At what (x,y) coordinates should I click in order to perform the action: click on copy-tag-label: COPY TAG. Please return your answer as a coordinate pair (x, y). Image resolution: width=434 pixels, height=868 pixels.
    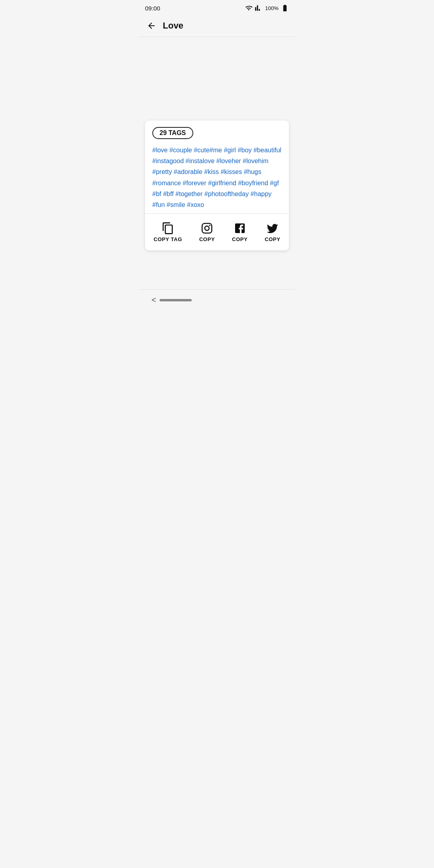
    Looking at the image, I should click on (168, 240).